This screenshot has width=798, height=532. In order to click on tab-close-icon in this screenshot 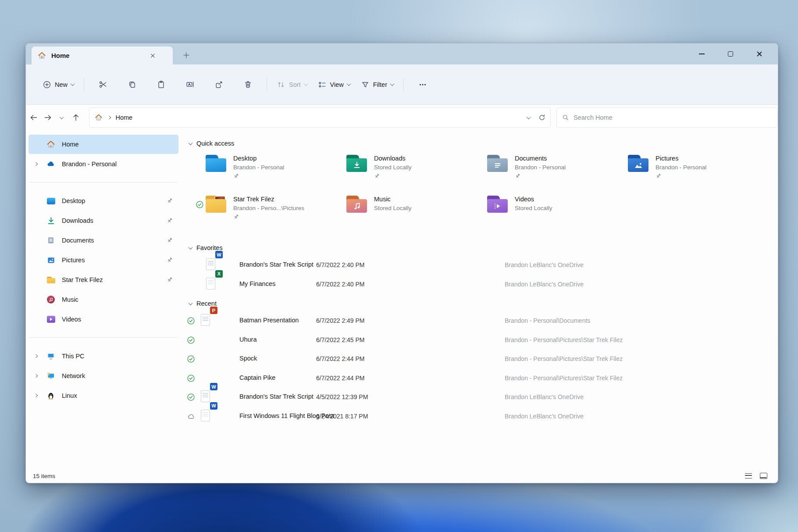, I will do `click(153, 56)`.